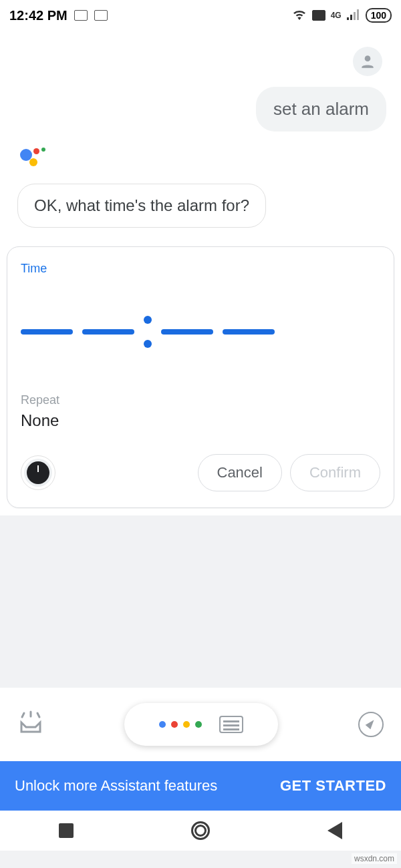 The width and height of the screenshot is (401, 868). What do you see at coordinates (200, 421) in the screenshot?
I see `repeat-value: None` at bounding box center [200, 421].